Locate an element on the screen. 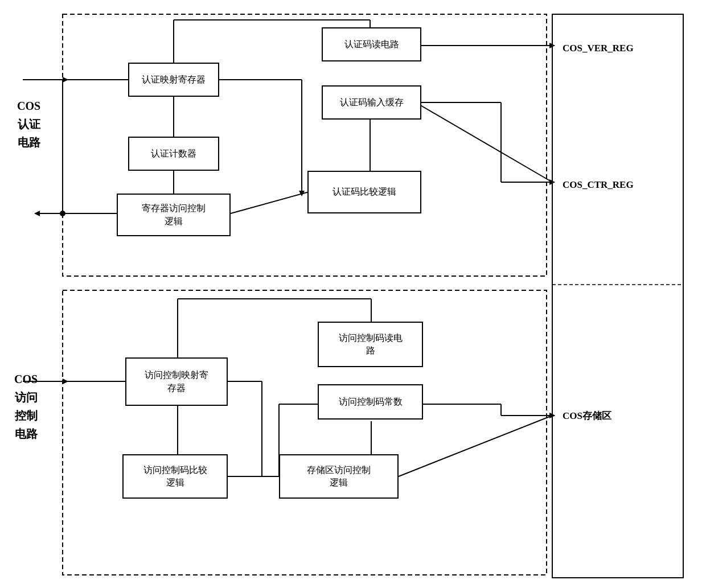 This screenshot has height=588, width=706. cos-ver-reg-label: COS_VER_REG is located at coordinates (618, 48).